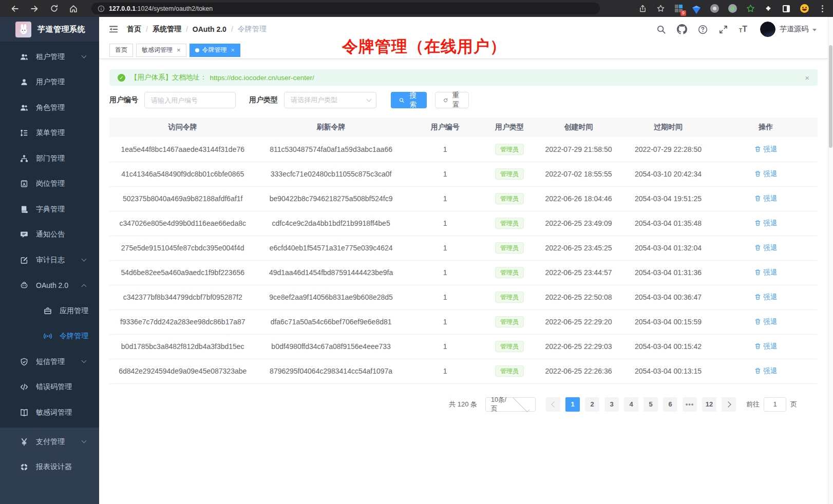  I want to click on user-type-select: 请选择用户类型, so click(330, 100).